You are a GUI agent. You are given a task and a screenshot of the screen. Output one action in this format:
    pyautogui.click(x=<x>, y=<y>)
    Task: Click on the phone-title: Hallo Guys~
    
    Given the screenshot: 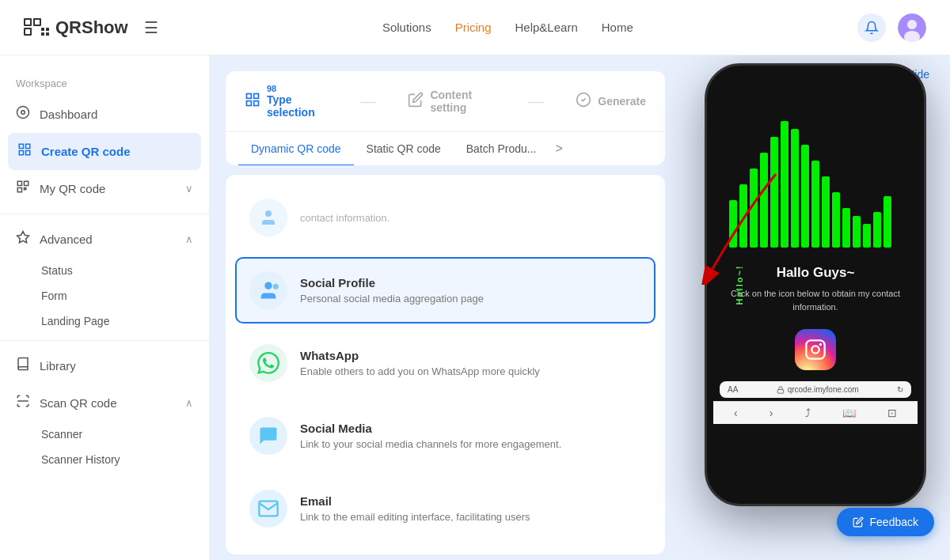 What is the action you would take?
    pyautogui.click(x=815, y=273)
    